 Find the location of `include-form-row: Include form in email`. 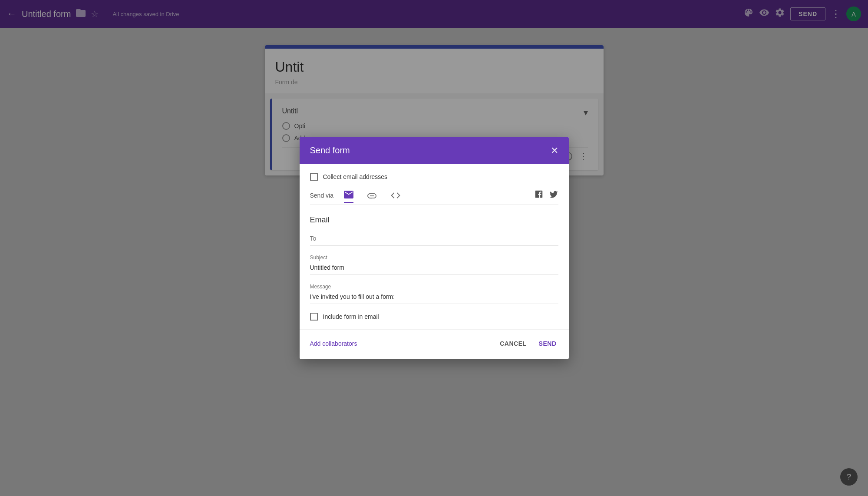

include-form-row: Include form in email is located at coordinates (434, 317).